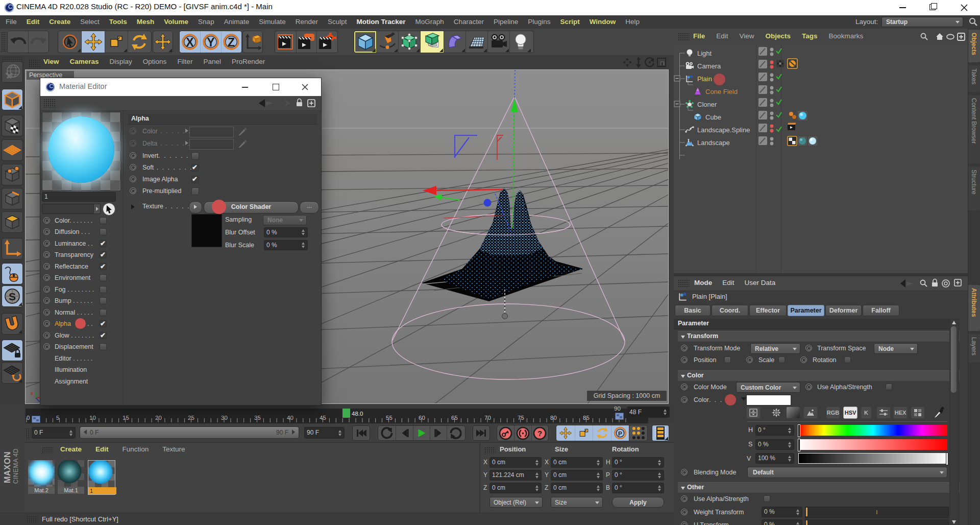 The width and height of the screenshot is (980, 525). I want to click on svg-text: 5, so click(58, 418).